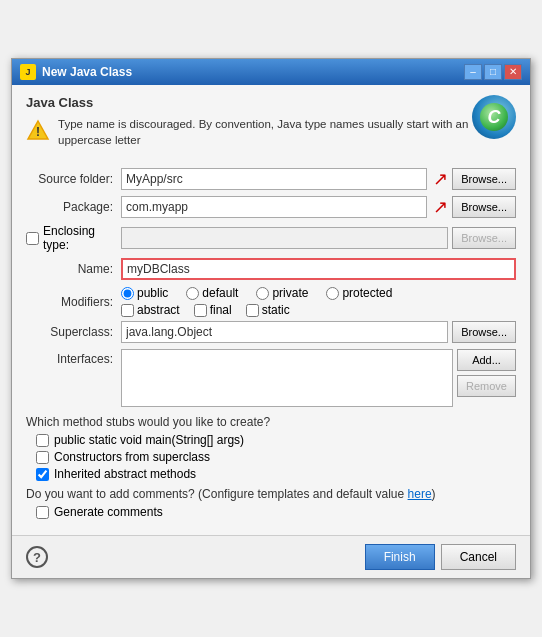 This screenshot has height=637, width=542. I want to click on superclass-row: Superclass: Browse..., so click(271, 332).